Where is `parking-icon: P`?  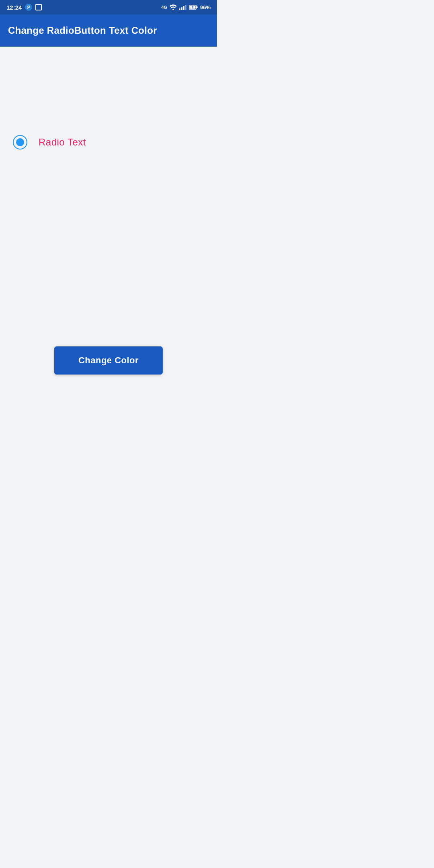 parking-icon: P is located at coordinates (29, 7).